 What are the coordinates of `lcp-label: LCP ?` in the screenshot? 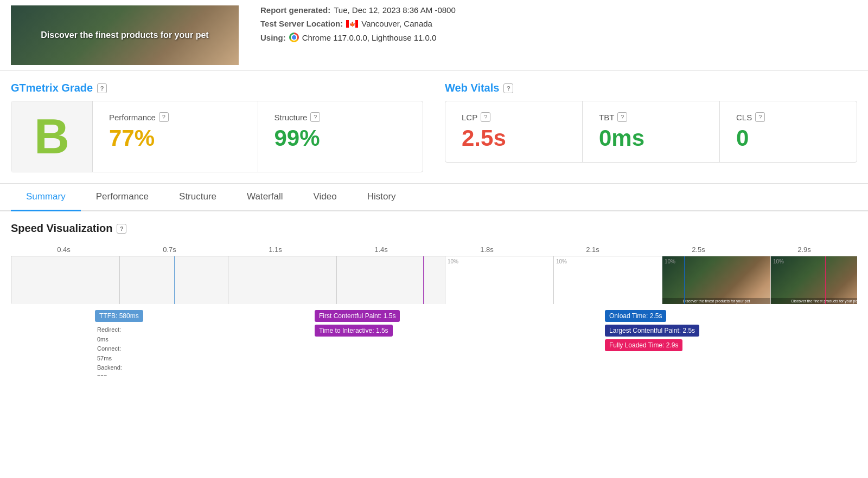 It's located at (514, 117).